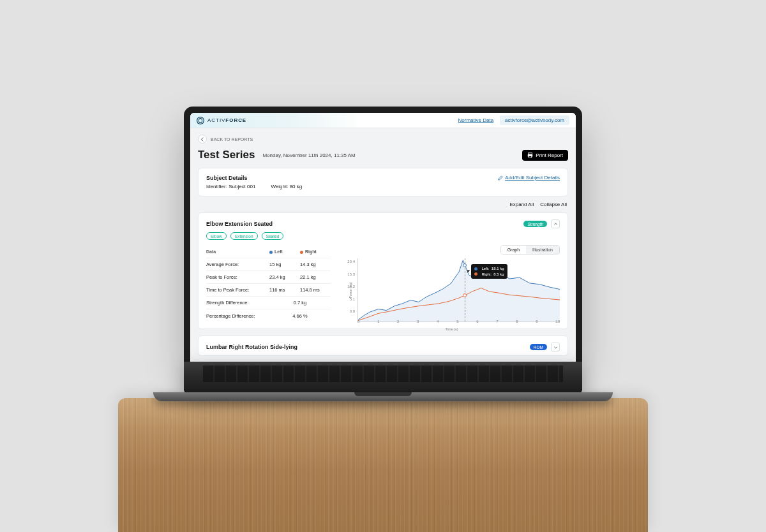  I want to click on collapse-all-button: Collapse All, so click(553, 204).